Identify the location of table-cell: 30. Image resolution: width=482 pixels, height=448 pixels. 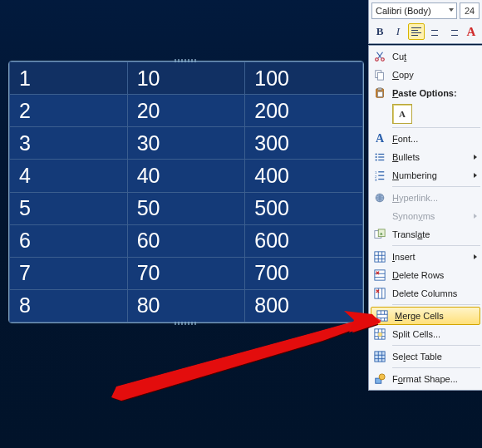
(186, 143).